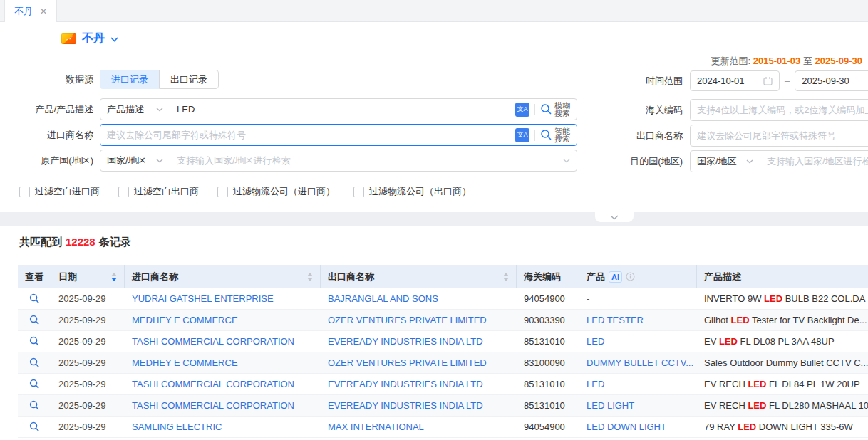  Describe the element at coordinates (567, 161) in the screenshot. I see `origin-input-chevron` at that location.